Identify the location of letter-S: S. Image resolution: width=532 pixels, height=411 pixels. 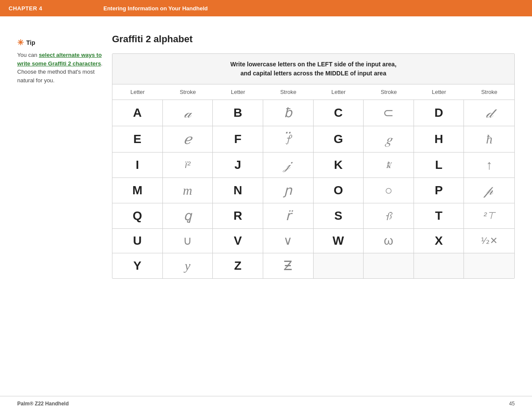
(339, 216).